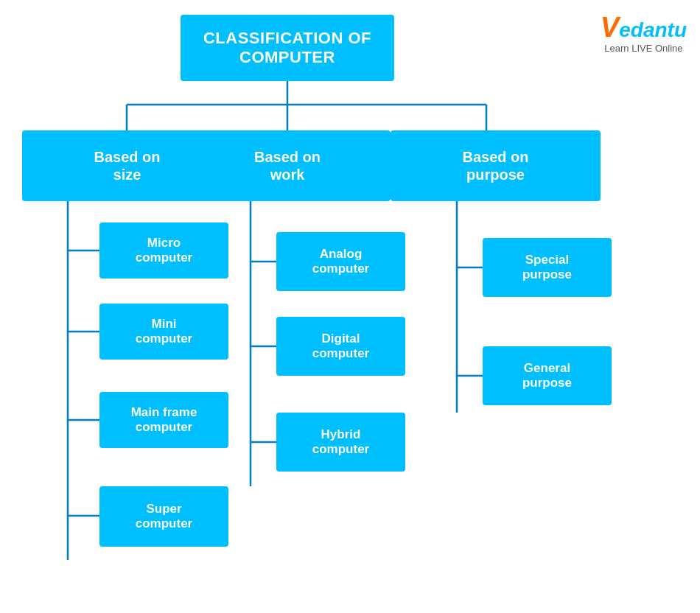 The width and height of the screenshot is (700, 613). What do you see at coordinates (547, 376) in the screenshot?
I see `child-general-purpose: Generalpurpose` at bounding box center [547, 376].